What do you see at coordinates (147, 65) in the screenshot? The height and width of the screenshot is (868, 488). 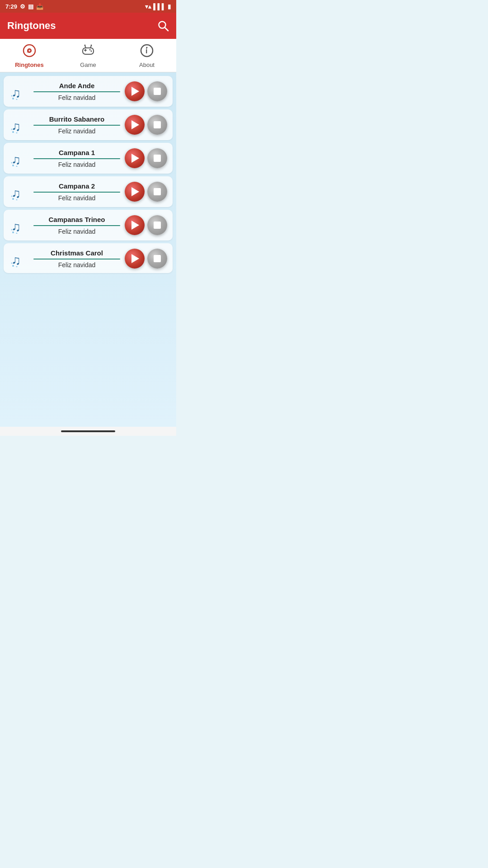 I see `tab-about-label: About` at bounding box center [147, 65].